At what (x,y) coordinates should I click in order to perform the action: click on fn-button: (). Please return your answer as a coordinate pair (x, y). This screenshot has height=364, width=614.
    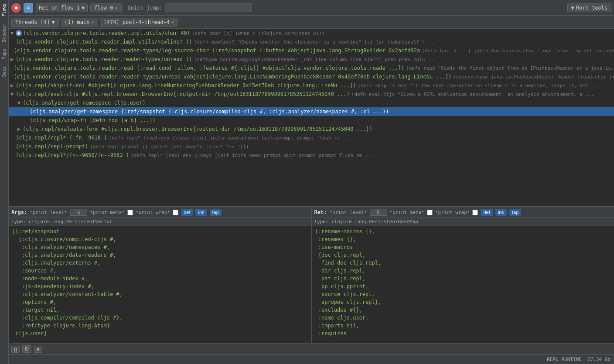
    Looking at the image, I should click on (16, 349).